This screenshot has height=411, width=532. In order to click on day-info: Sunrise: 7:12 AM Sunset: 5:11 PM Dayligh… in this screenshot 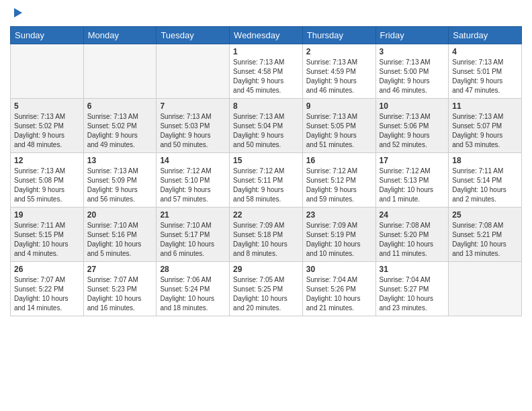, I will do `click(266, 185)`.